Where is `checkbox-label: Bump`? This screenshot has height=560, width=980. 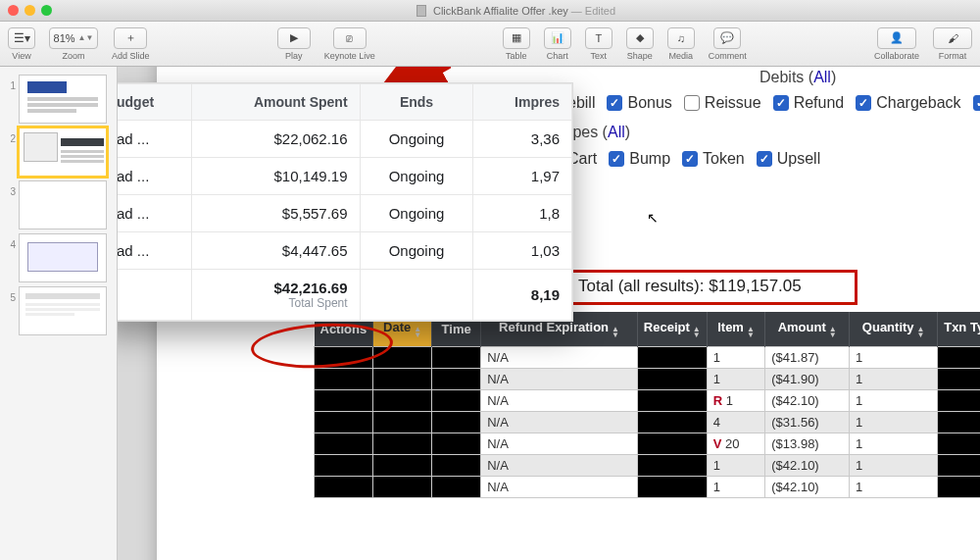
checkbox-label: Bump is located at coordinates (650, 159).